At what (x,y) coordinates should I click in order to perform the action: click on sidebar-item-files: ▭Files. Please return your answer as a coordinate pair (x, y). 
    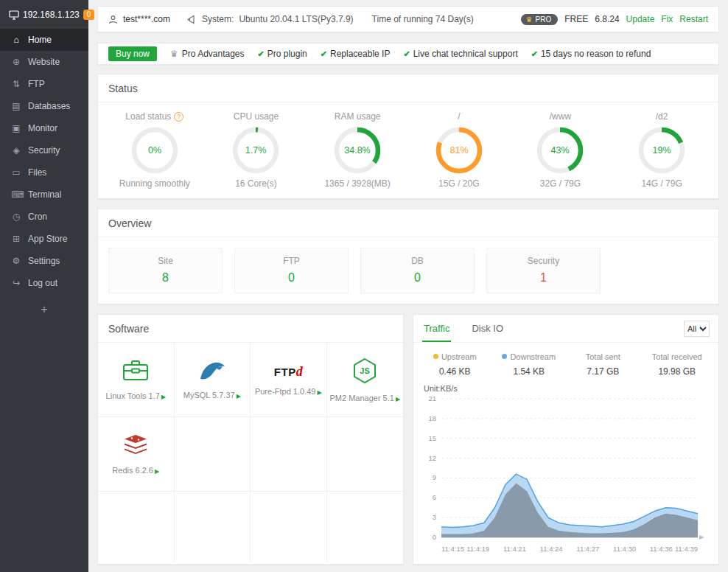
    Looking at the image, I should click on (44, 172).